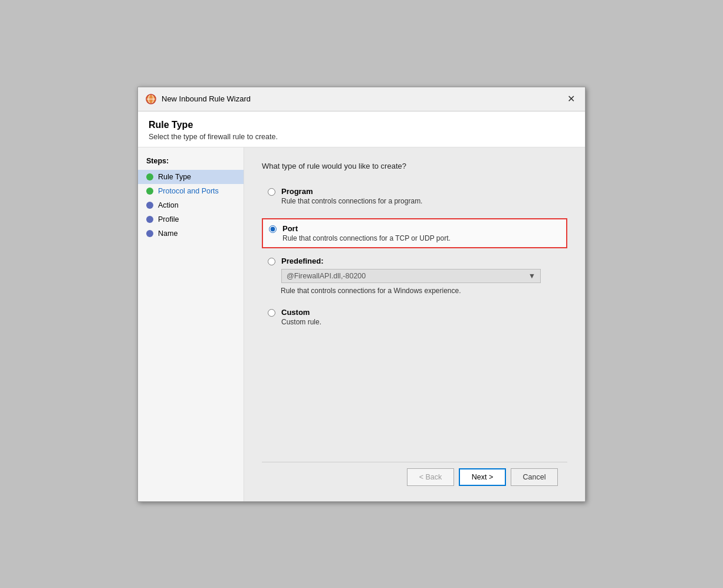 The image size is (723, 588). I want to click on port-desc: Rule that controls connections for a TCP…, so click(367, 238).